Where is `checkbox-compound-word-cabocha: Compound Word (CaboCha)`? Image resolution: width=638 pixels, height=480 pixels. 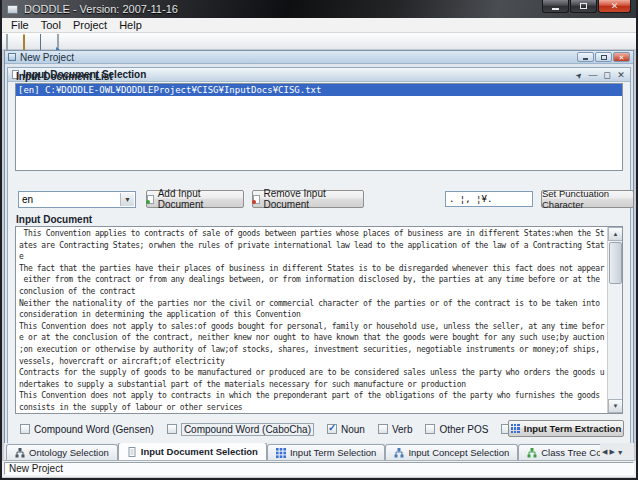
checkbox-compound-word-cabocha: Compound Word (CaboCha) is located at coordinates (240, 430).